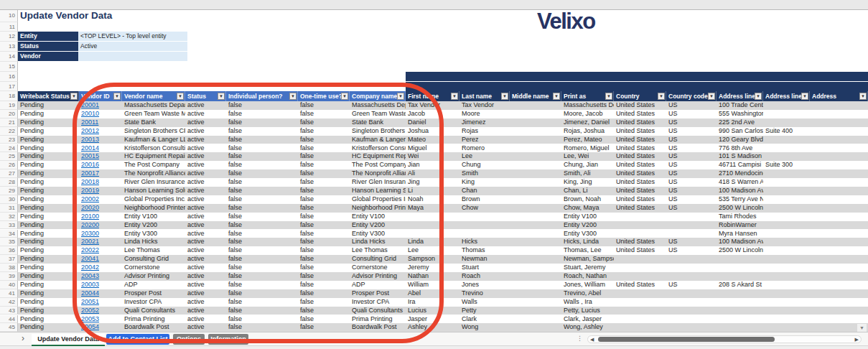 The width and height of the screenshot is (868, 349). Describe the element at coordinates (739, 157) in the screenshot. I see `cell-a1-row25: 101 S Madison St` at that location.